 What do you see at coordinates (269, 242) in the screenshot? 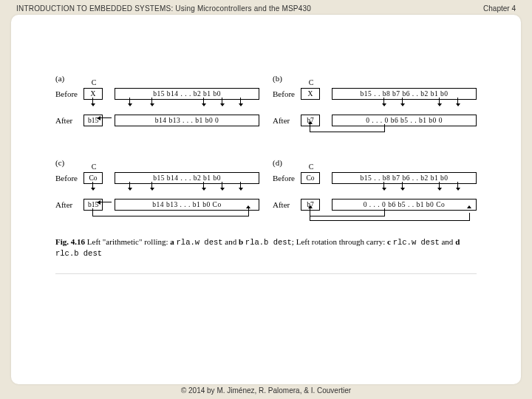
I see `caption-code: rla.b dest` at bounding box center [269, 242].